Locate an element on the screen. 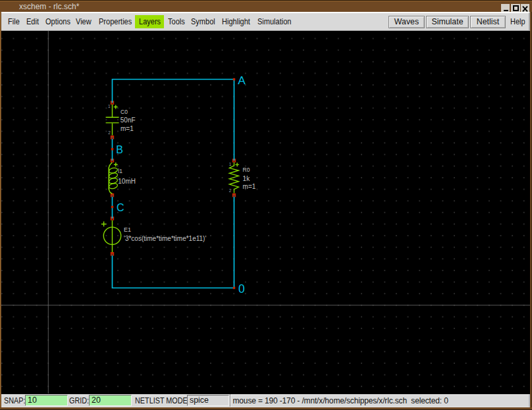  svg-text: 1k is located at coordinates (247, 179).